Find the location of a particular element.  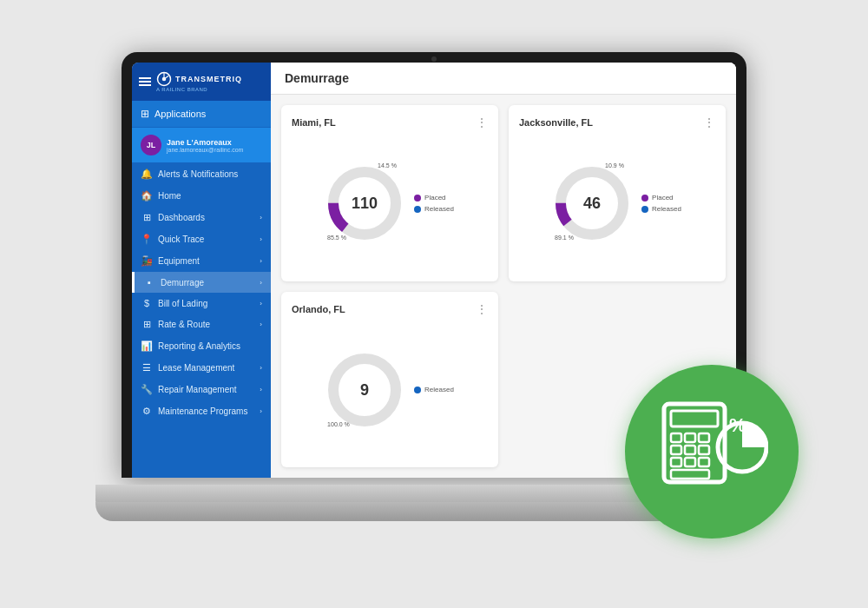

card-body-miami: 110 14.5 % 85.5 % Placed Released is located at coordinates (390, 203).